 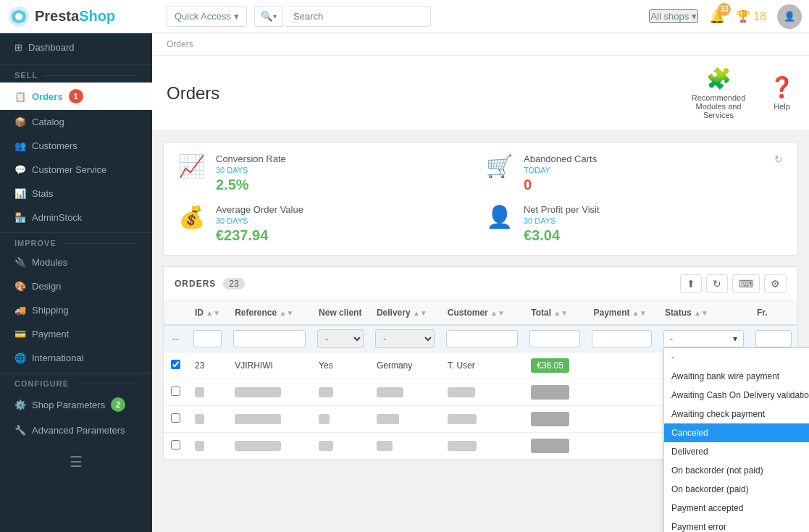 What do you see at coordinates (76, 430) in the screenshot?
I see `sidebar-item-advanced-parameters: 🔧 Advanced Parameters` at bounding box center [76, 430].